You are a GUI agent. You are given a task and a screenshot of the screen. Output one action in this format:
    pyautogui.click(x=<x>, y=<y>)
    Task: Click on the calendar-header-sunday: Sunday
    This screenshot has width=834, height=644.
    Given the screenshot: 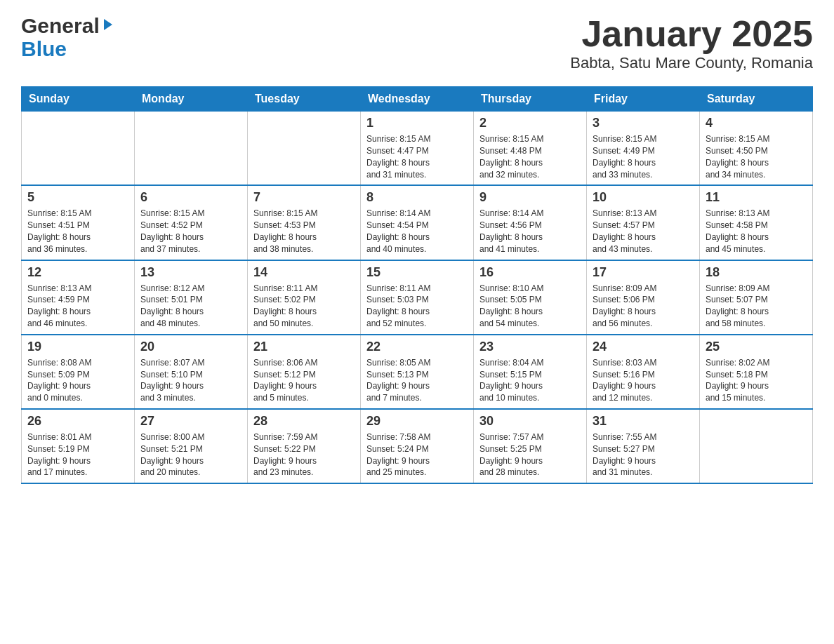 What is the action you would take?
    pyautogui.click(x=79, y=100)
    